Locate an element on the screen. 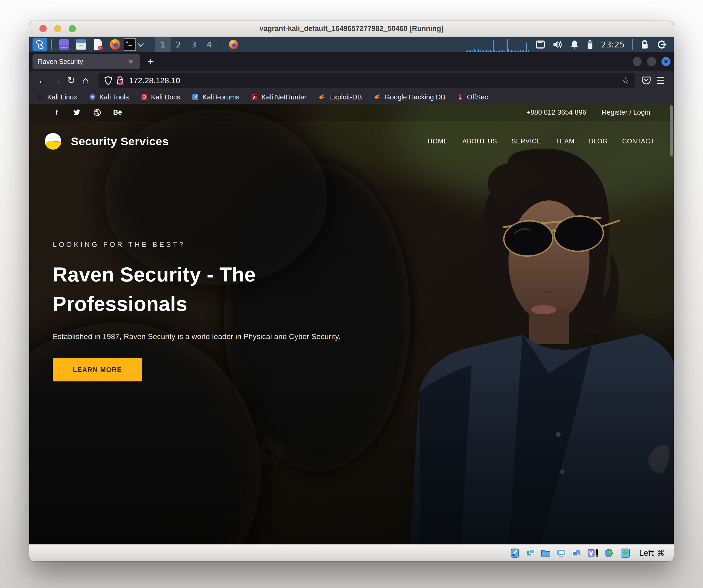  battery-tray-icon is located at coordinates (590, 45).